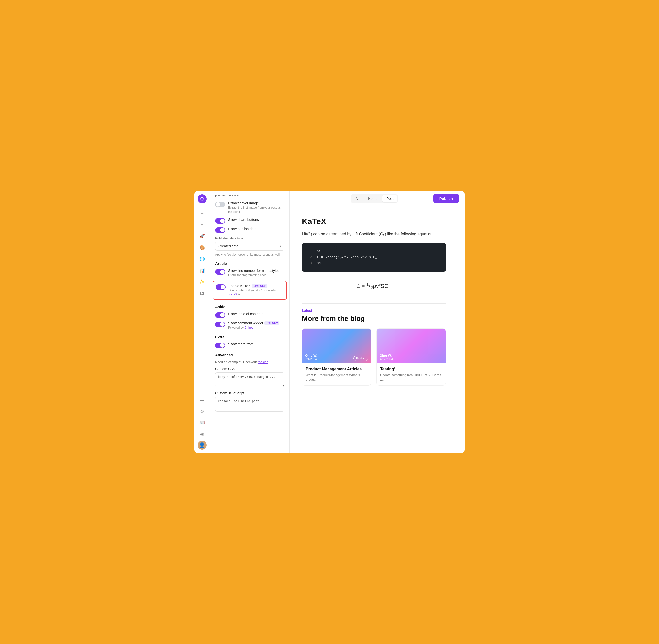 The width and height of the screenshot is (659, 644). I want to click on advanced-section-title: Advanced, so click(250, 355).